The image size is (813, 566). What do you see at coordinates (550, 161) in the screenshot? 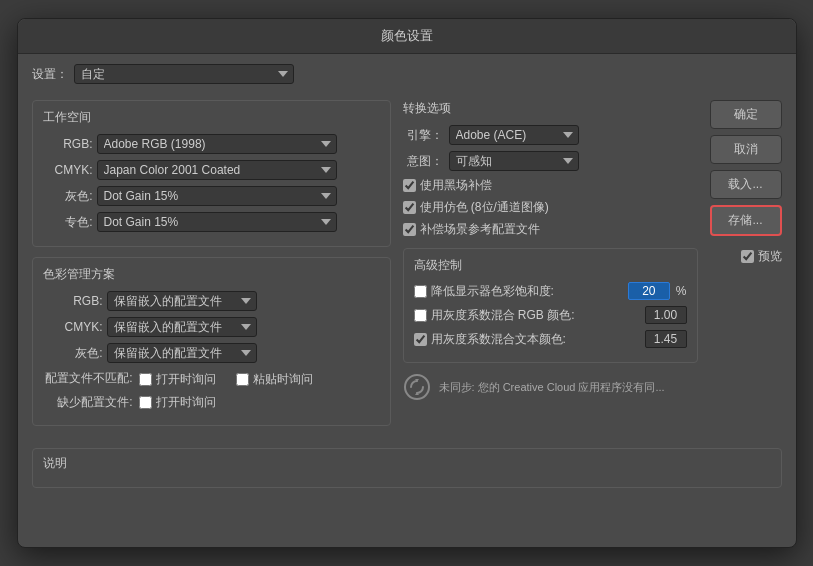
I see `intent-row: 意图： 可感知` at bounding box center [550, 161].